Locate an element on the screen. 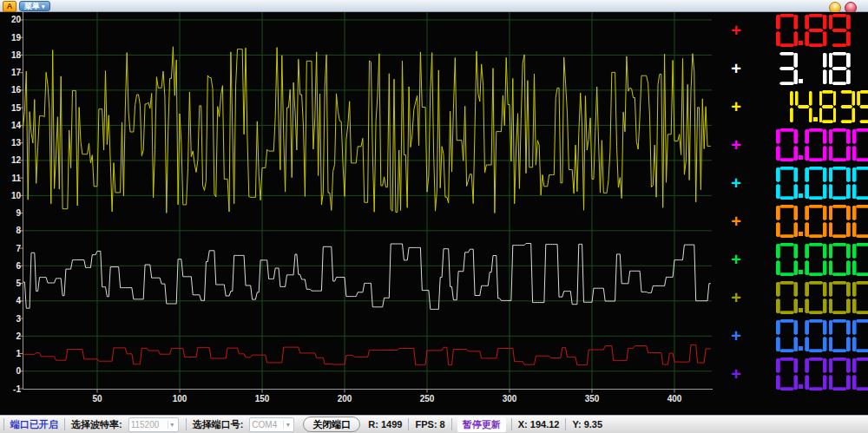  x-tick-label: 250 is located at coordinates (427, 399).